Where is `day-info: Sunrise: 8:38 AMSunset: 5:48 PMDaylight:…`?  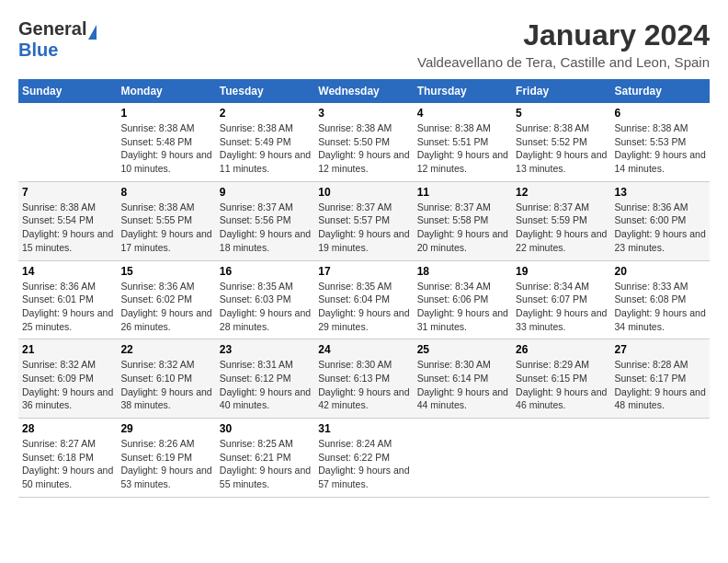
day-info: Sunrise: 8:38 AMSunset: 5:48 PMDaylight:… is located at coordinates (165, 149).